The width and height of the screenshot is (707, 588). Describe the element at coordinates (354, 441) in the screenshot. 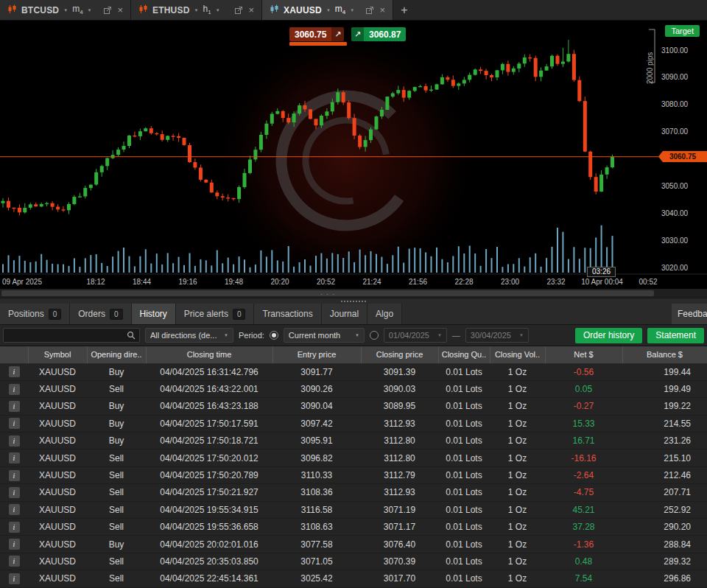

I see `history-row: iXAUUSDBuy04/04/2025 17:50:18.7213095.91…` at that location.